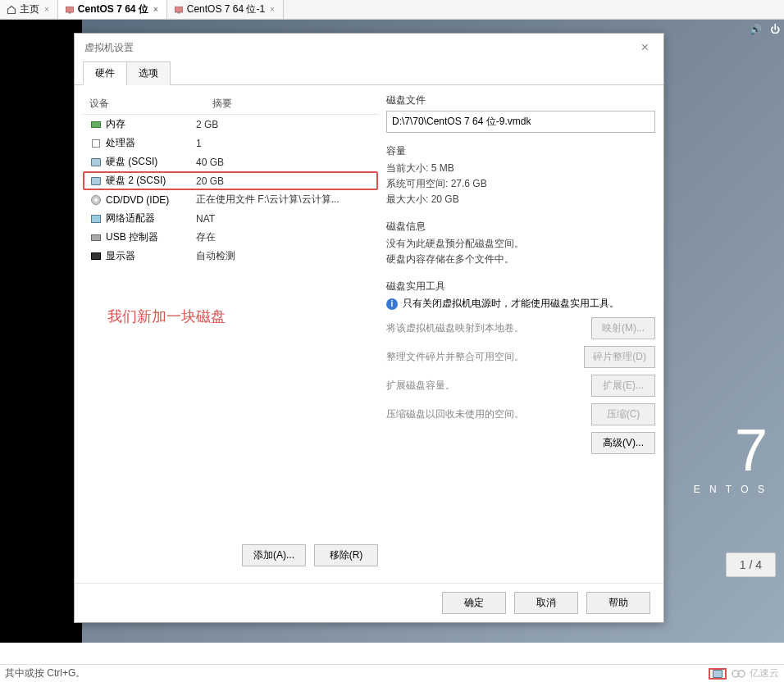 The image size is (784, 682). What do you see at coordinates (230, 256) in the screenshot?
I see `device-row-display: 显示器 自动检测` at bounding box center [230, 256].